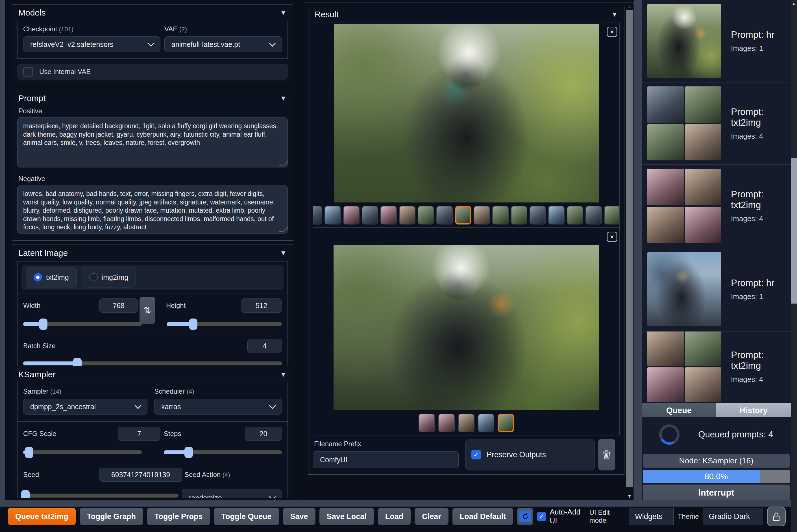 The height and width of the screenshot is (532, 797). I want to click on gallery2-thumb-selected, so click(506, 423).